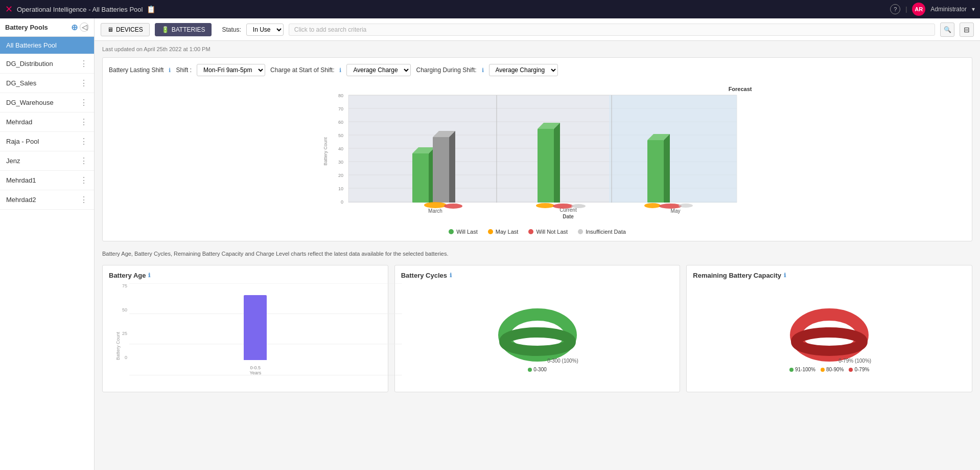 The image size is (980, 470). What do you see at coordinates (183, 30) in the screenshot?
I see `batteries-tab: 🔋 BATTERIES` at bounding box center [183, 30].